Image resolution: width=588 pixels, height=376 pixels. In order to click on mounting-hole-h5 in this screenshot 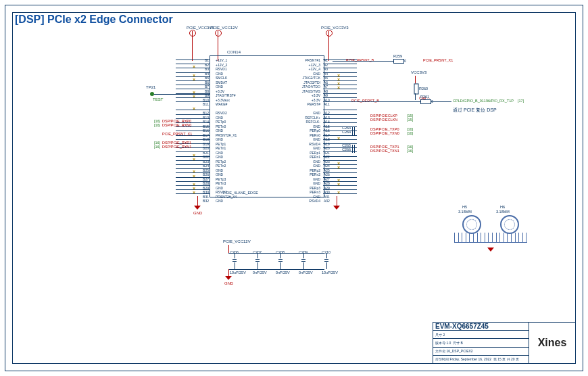, I will do `click(472, 225)`.